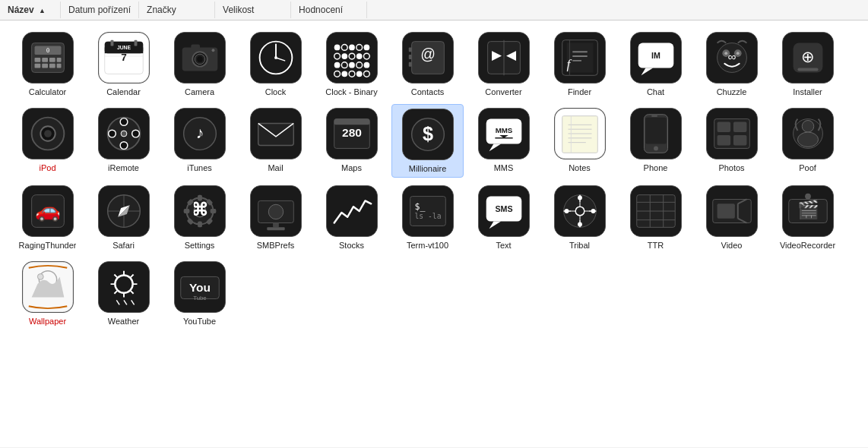  Describe the element at coordinates (47, 141) in the screenshot. I see `icon-item-ipod: iPod` at that location.